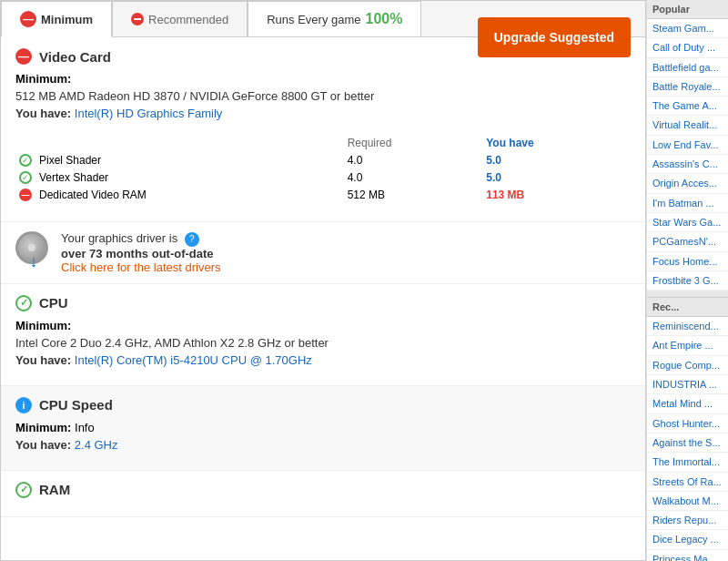 This screenshot has height=561, width=728. I want to click on sidebar-popular-title: Popular, so click(688, 9).